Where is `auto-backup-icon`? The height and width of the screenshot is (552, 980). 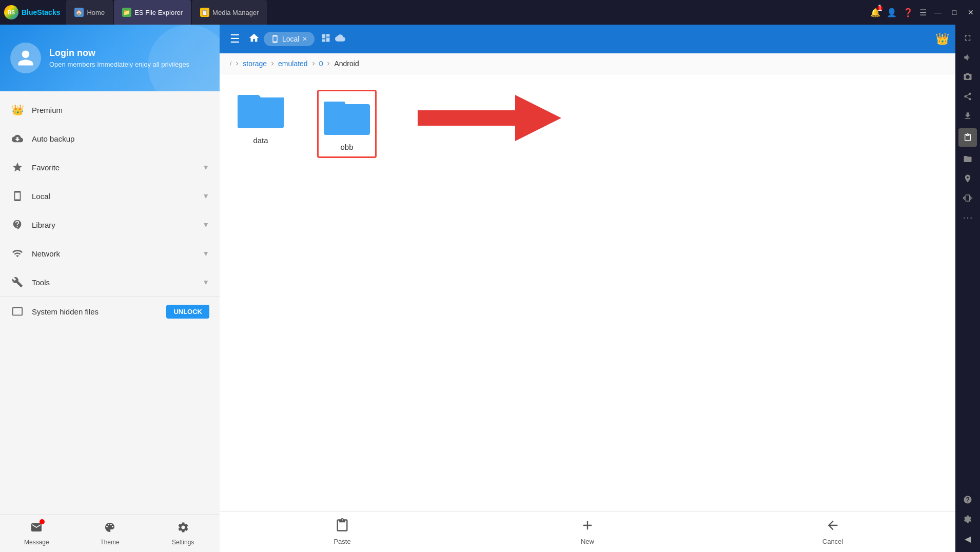 auto-backup-icon is located at coordinates (17, 139).